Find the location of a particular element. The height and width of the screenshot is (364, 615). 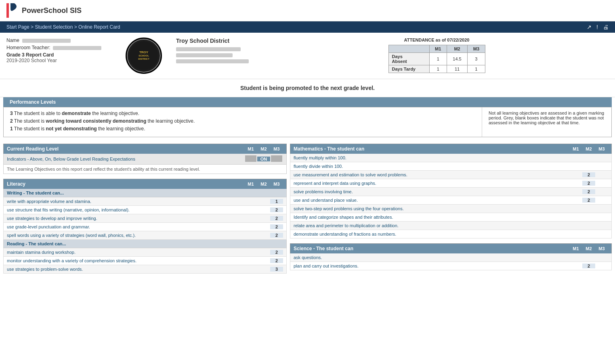

math-row-2: fluently divide within 100. is located at coordinates (451, 166).